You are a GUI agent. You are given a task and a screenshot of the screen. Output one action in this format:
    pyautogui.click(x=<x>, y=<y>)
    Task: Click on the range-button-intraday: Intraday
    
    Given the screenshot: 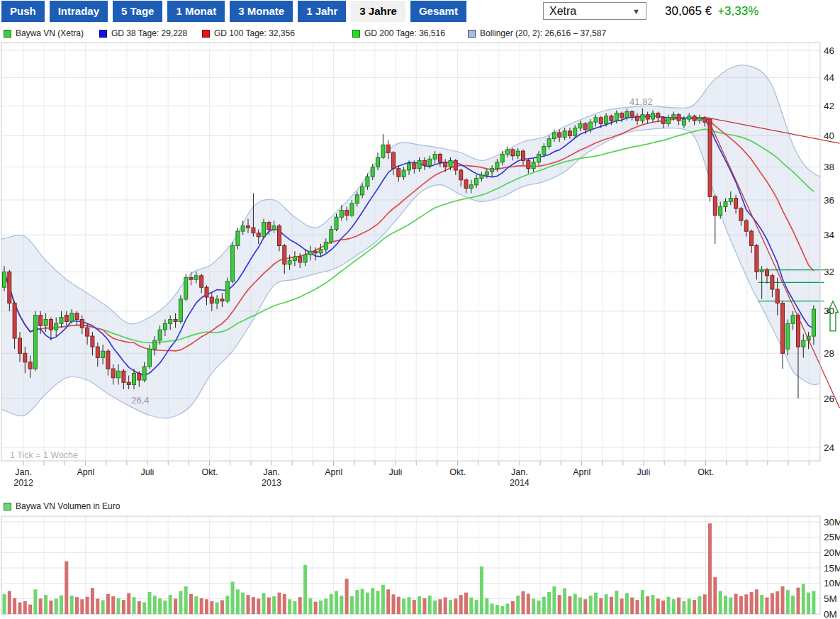 What is the action you would take?
    pyautogui.click(x=79, y=11)
    